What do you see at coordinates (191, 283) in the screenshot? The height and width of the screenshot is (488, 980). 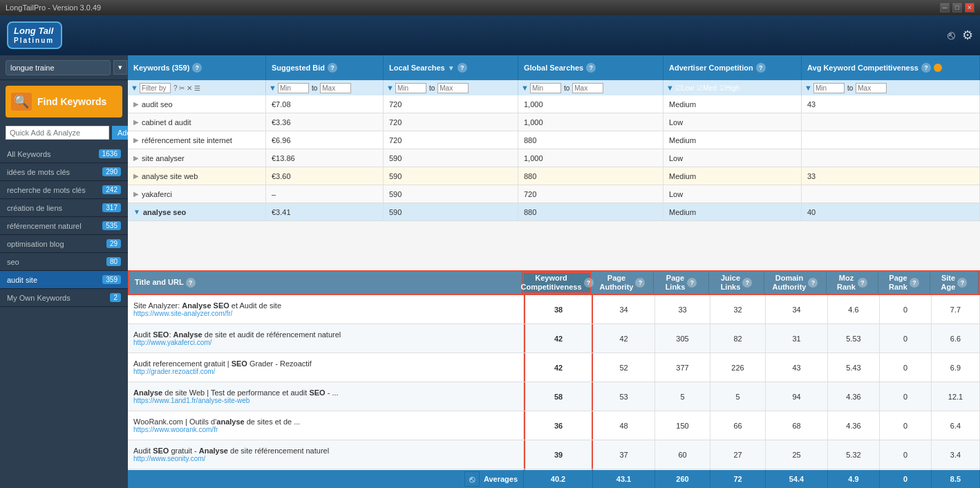 I see `help-icon-title: ?` at bounding box center [191, 283].